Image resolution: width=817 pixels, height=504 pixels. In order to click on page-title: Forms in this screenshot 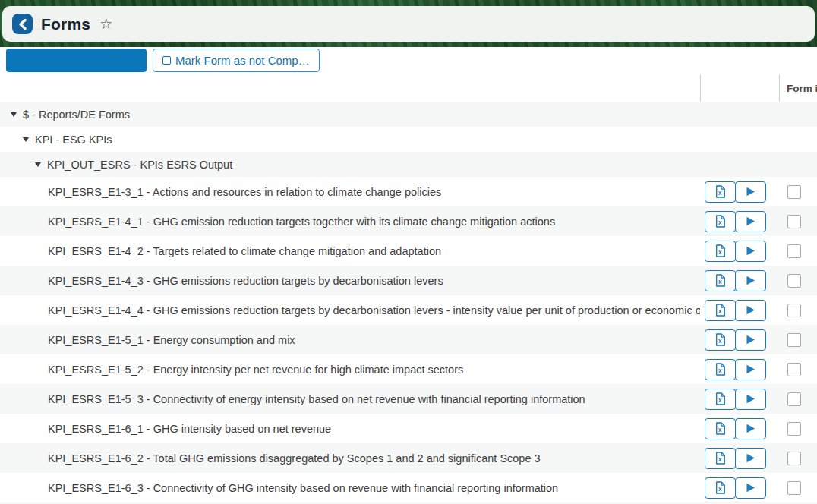, I will do `click(65, 24)`.